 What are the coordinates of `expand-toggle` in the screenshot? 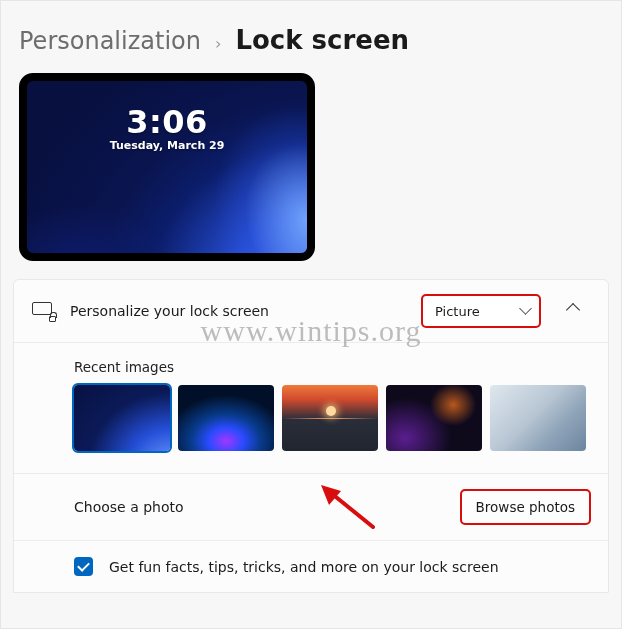 It's located at (573, 311).